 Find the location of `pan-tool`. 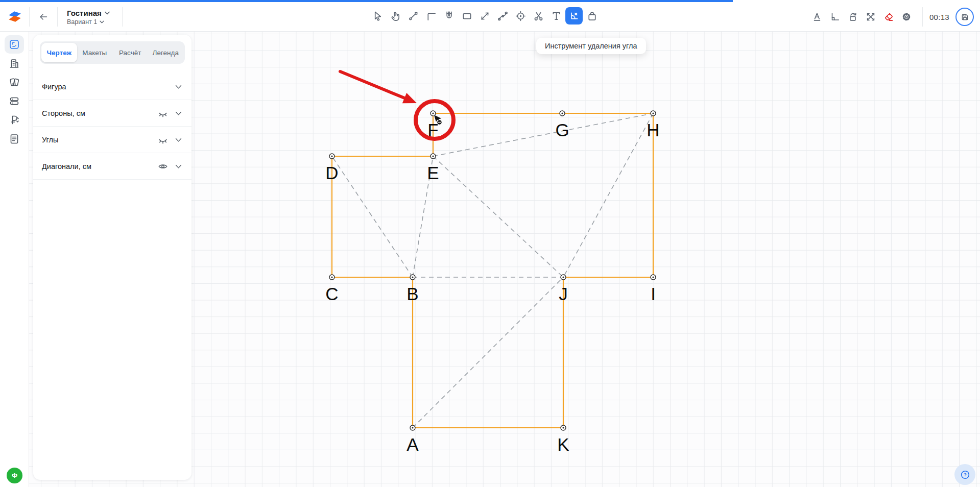

pan-tool is located at coordinates (395, 16).